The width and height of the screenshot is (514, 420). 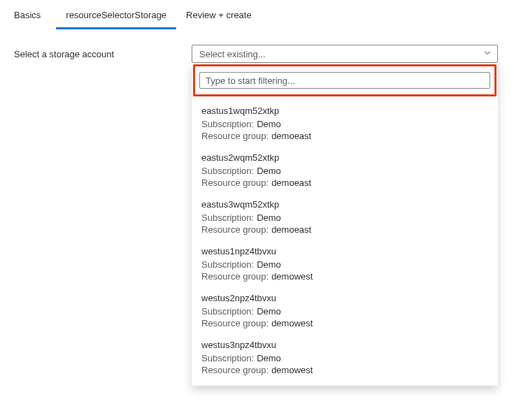 What do you see at coordinates (257, 46) in the screenshot?
I see `storage-account-row: Select a storage account Select existing…` at bounding box center [257, 46].